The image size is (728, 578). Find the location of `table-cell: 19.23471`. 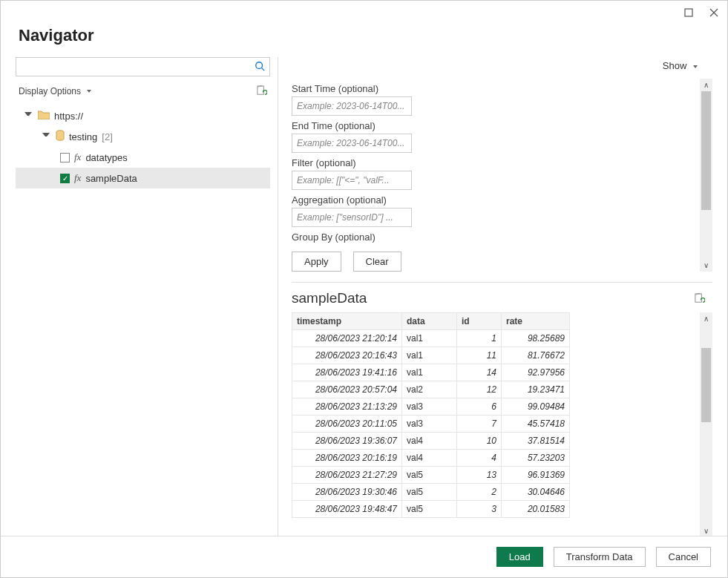

table-cell: 19.23471 is located at coordinates (536, 390).